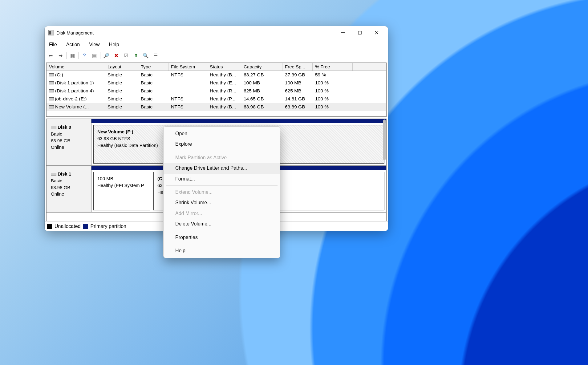 This screenshot has height=365, width=588. What do you see at coordinates (216, 75) in the screenshot?
I see `volume-row: (C:)SimpleBasicNTFSHealthy (B...63.27 GB…` at bounding box center [216, 75].